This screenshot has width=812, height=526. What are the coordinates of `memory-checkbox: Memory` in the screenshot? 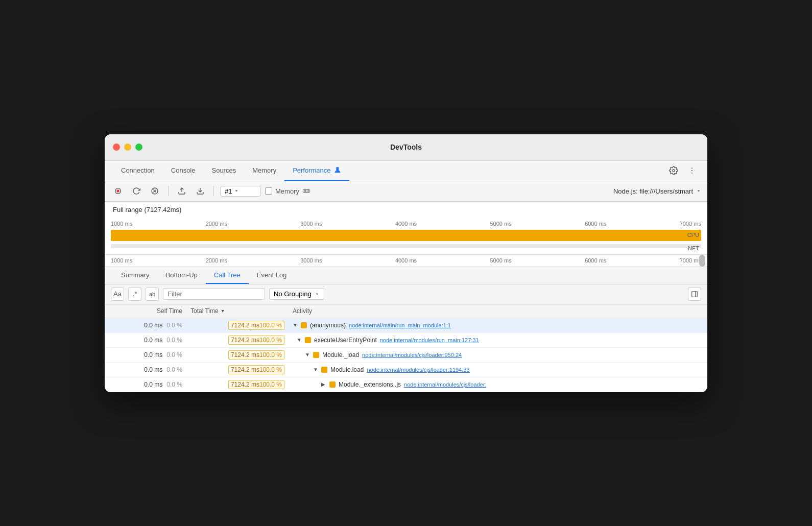 It's located at (288, 191).